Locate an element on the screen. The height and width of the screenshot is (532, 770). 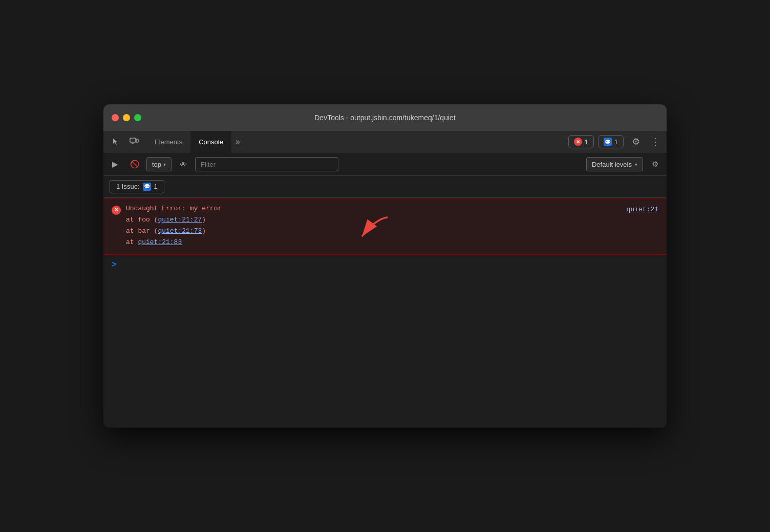
prompt-chevron-icon: > is located at coordinates (114, 264).